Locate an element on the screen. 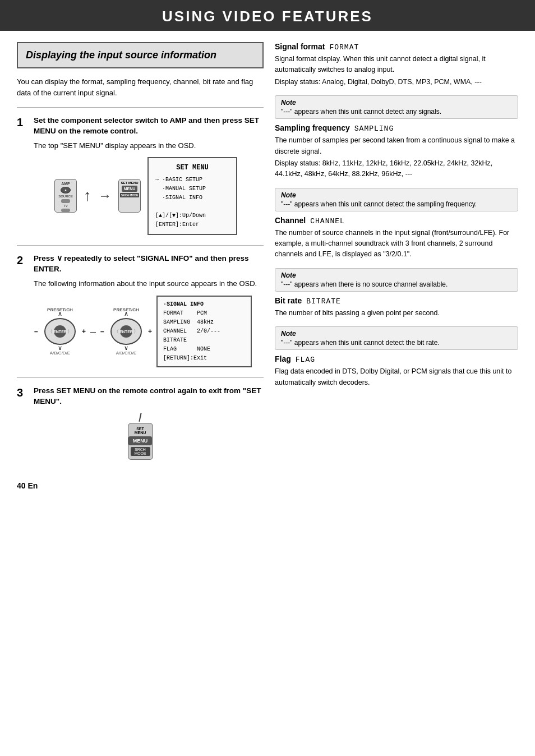  nav-left-2: 〈 is located at coordinates (117, 332).